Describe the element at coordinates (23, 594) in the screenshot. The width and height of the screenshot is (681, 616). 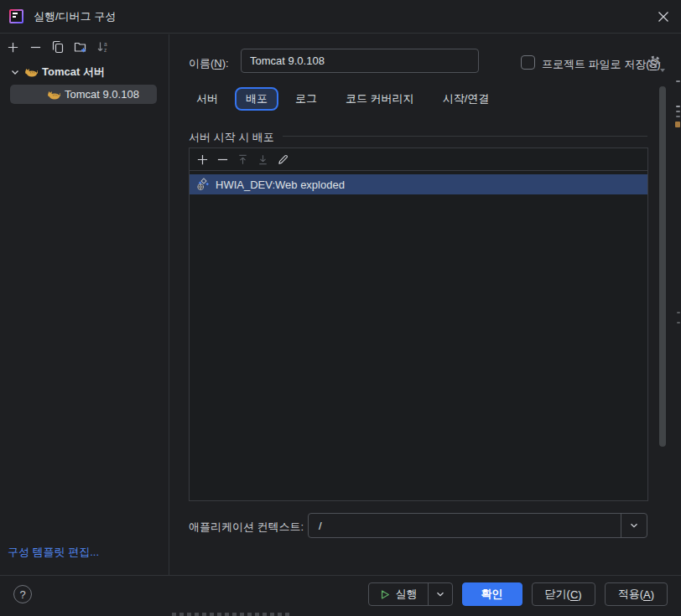
I see `help-button: ?` at that location.